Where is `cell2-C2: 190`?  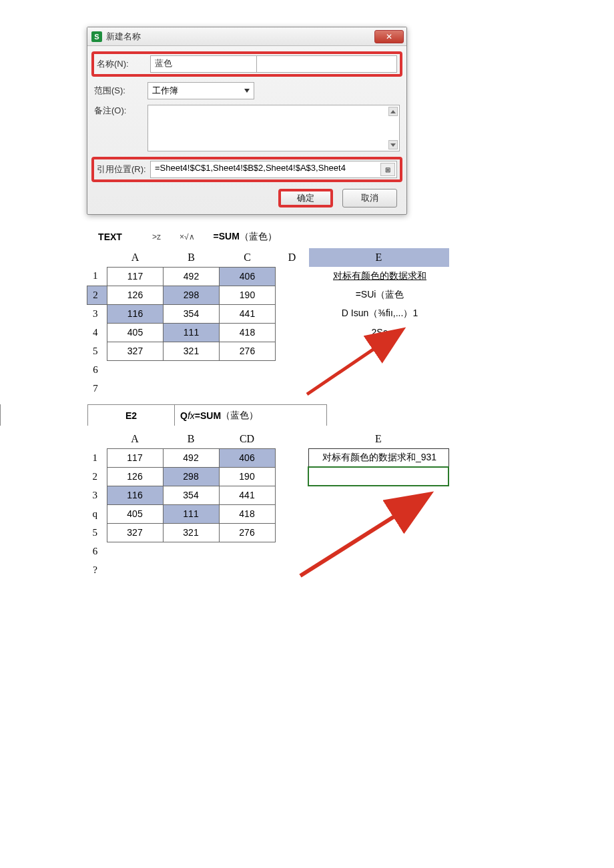 cell2-C2: 190 is located at coordinates (247, 476).